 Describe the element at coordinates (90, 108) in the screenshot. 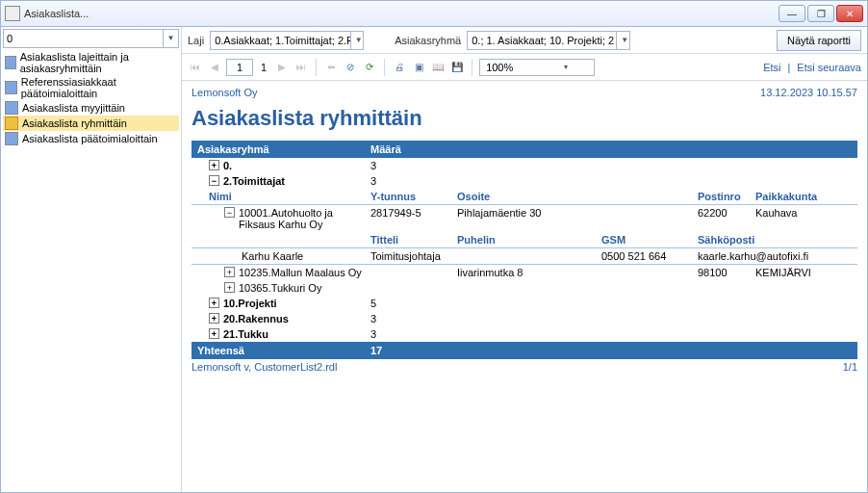

I see `sidebar-item-2: Asiakaslista myyjittäin` at that location.